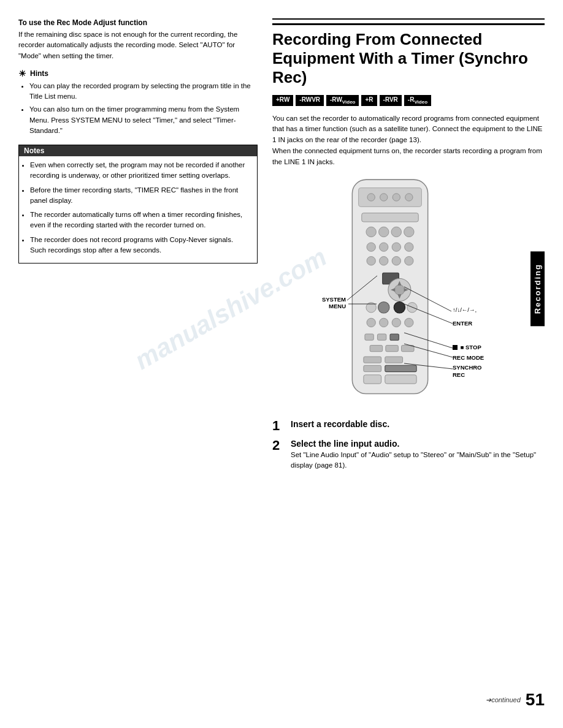 This screenshot has width=563, height=728. What do you see at coordinates (283, 100) in the screenshot?
I see `badge-plus-rw: +RW` at bounding box center [283, 100].